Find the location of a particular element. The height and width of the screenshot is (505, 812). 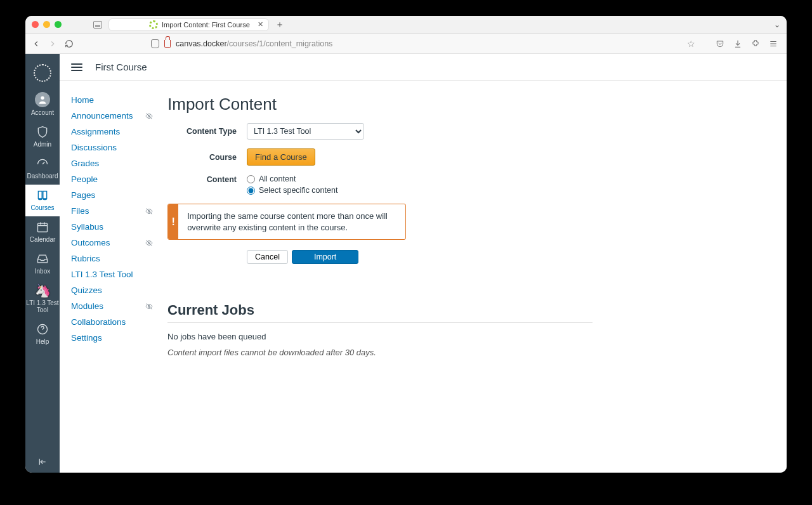

nav-help: Help is located at coordinates (43, 334).